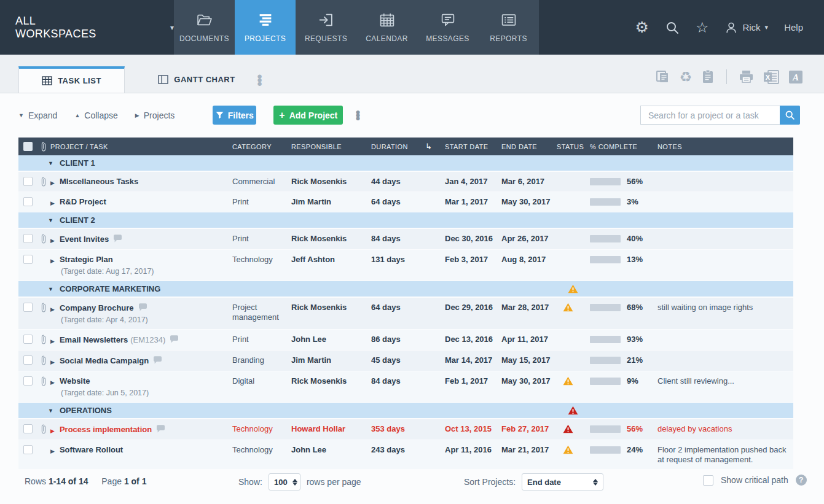 This screenshot has height=504, width=824. I want to click on show-critical-path-checkbox, so click(708, 480).